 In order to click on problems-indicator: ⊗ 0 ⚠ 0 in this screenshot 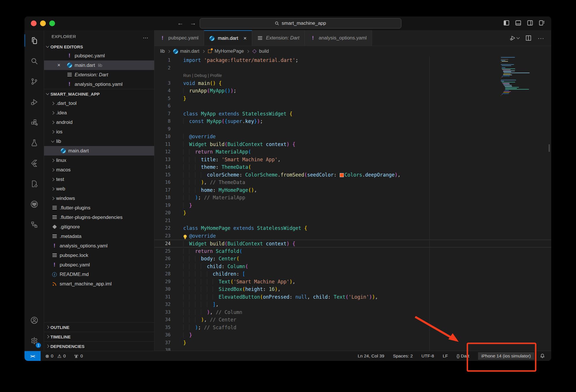, I will do `click(55, 356)`.